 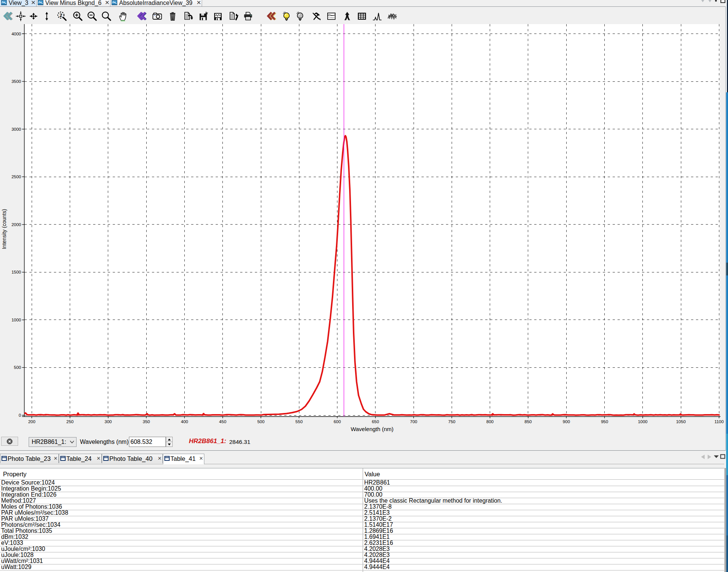 What do you see at coordinates (528, 422) in the screenshot?
I see `svg-text: 850` at bounding box center [528, 422].